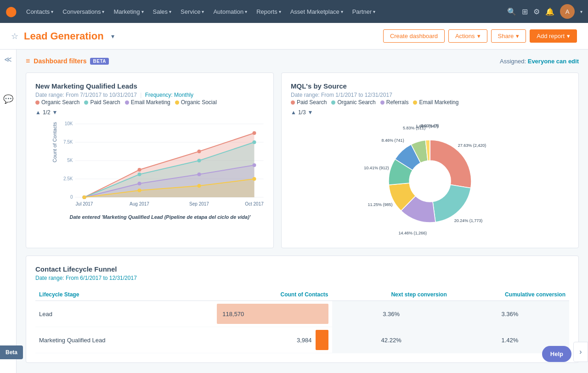  Describe the element at coordinates (430, 102) in the screenshot. I see `mql-source-legend: Paid SearchOrganic SearchReferralsEmail …` at that location.